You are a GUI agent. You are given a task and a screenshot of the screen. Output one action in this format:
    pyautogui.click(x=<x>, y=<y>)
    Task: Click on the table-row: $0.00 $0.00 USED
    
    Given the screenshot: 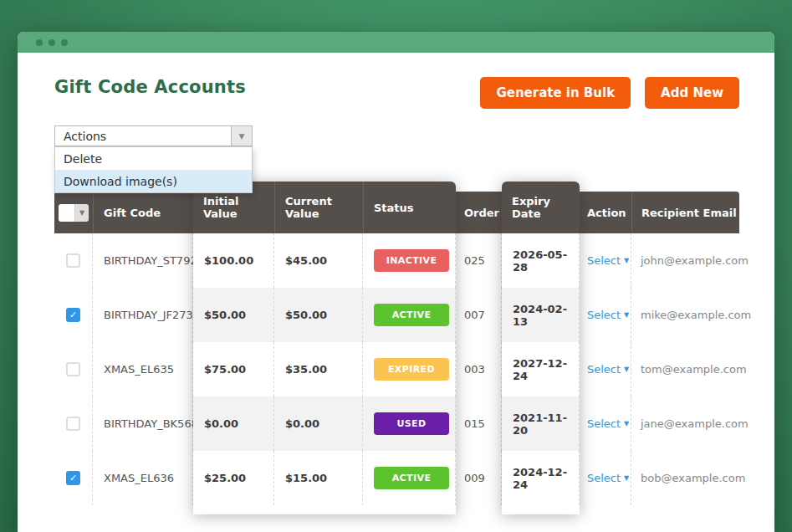 What is the action you would take?
    pyautogui.click(x=324, y=423)
    